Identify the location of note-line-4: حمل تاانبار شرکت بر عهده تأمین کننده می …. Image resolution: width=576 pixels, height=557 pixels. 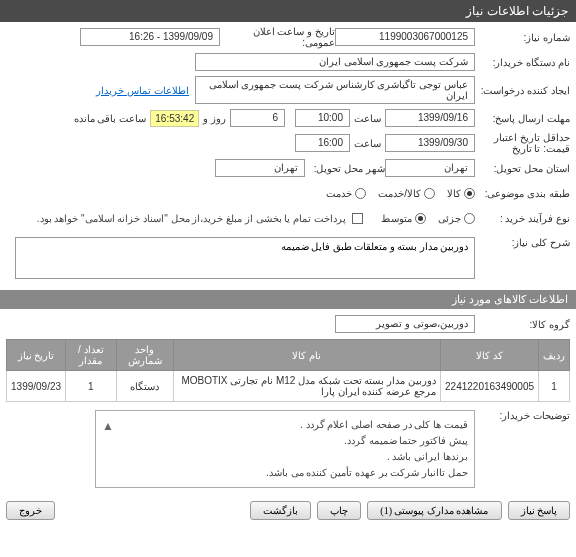
(285, 473).